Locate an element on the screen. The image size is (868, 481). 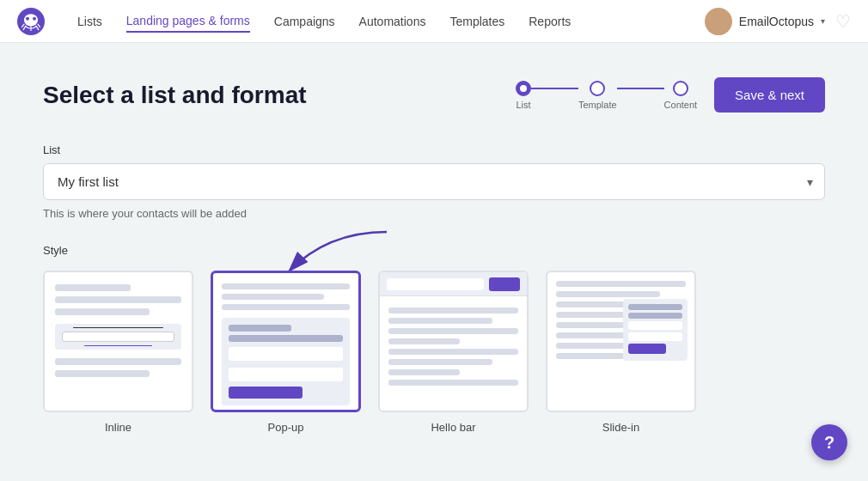
nav-link-landing: Landing pages & forms is located at coordinates (188, 21).